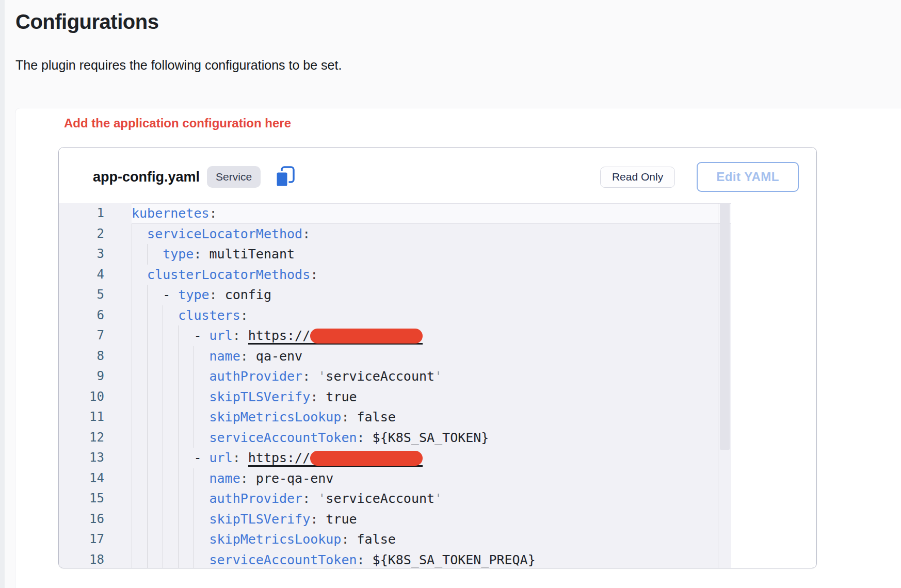  I want to click on code-line-content: clusters:, so click(431, 316).